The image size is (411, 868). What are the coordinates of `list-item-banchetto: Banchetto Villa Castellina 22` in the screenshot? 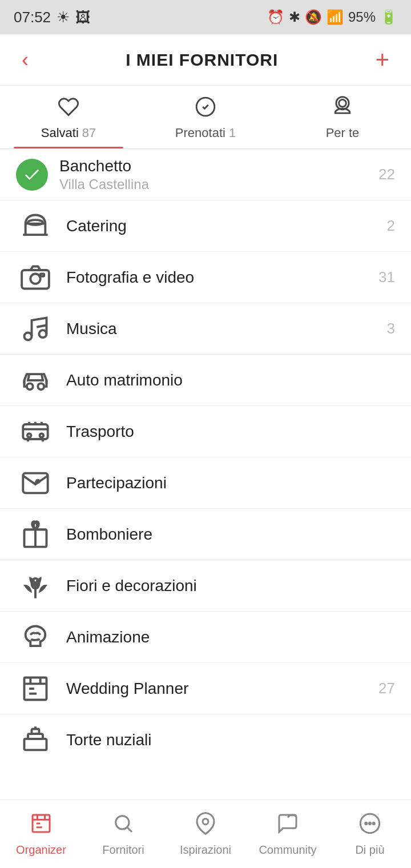 It's located at (206, 175).